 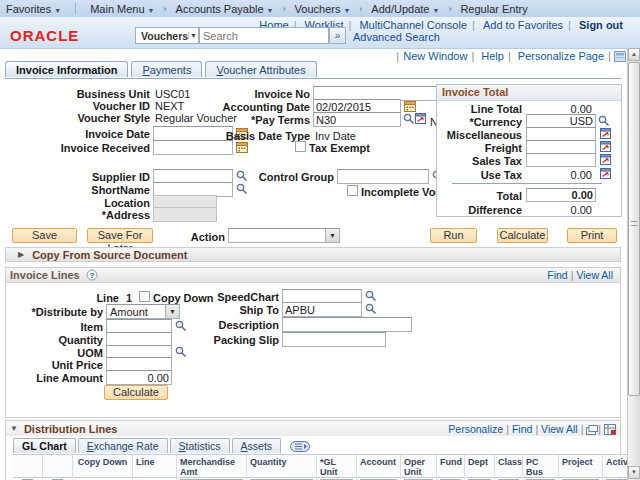 I want to click on scroll-down-button: ▼, so click(x=634, y=472).